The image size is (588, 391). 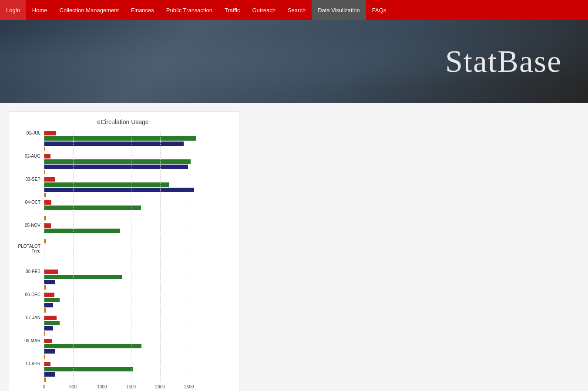 I want to click on navbar: LoginHomeCollection ManagementFinancesPu…, so click(x=294, y=10).